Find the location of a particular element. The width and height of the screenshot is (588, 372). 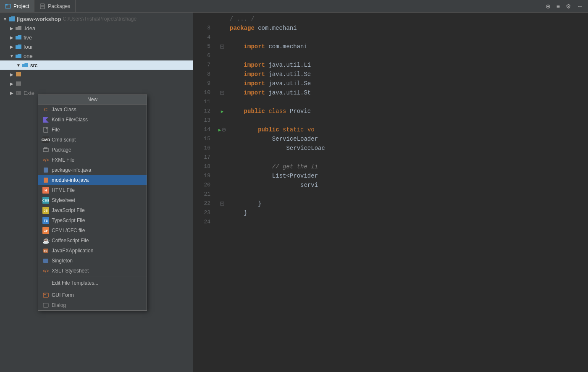

code-line-3: package com.mechani is located at coordinates (408, 28).